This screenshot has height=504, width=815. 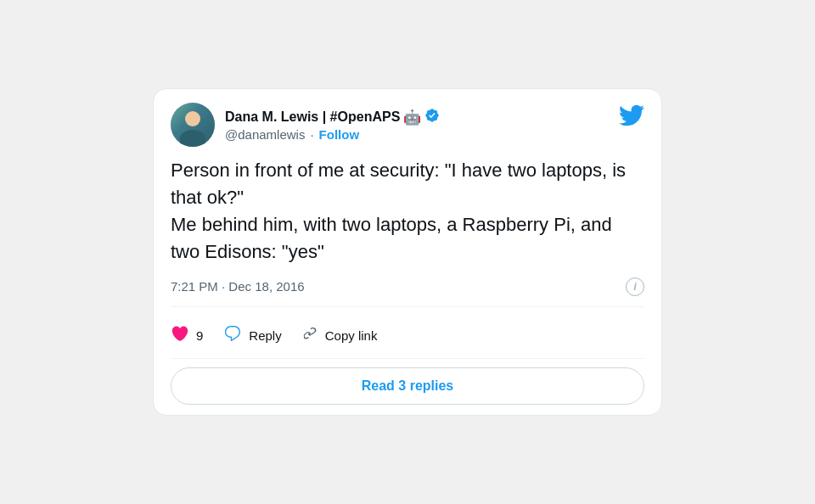 What do you see at coordinates (265, 336) in the screenshot?
I see `reply-label: Reply` at bounding box center [265, 336].